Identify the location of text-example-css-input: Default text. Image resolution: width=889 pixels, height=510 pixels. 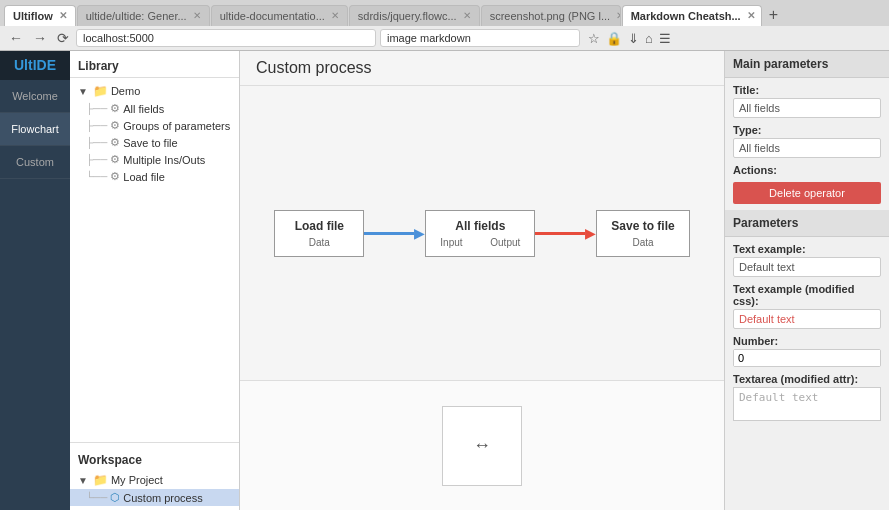
(807, 319).